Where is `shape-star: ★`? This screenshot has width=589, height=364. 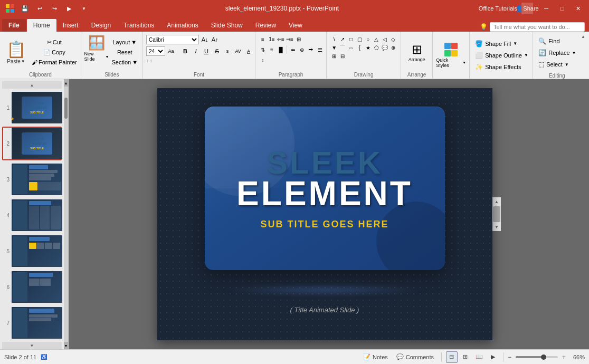
shape-star: ★ is located at coordinates (368, 47).